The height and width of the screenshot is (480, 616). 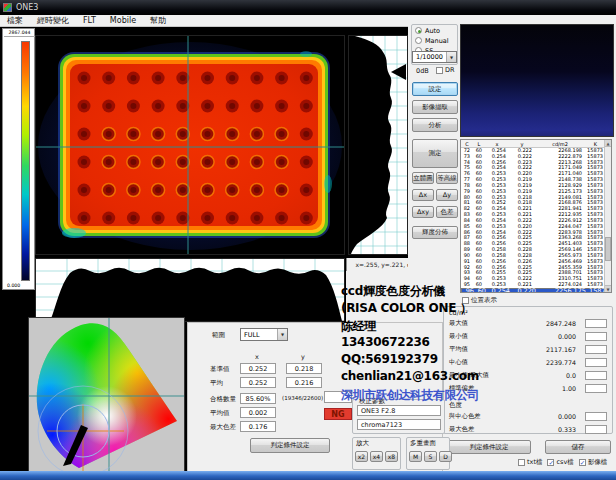 What do you see at coordinates (423, 195) in the screenshot?
I see `delta-x-button: Δx` at bounding box center [423, 195].